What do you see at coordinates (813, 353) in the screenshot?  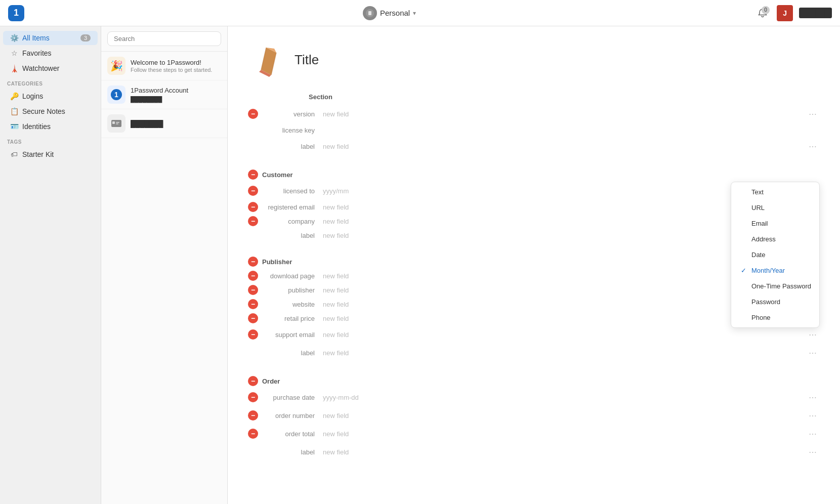 I see `label3-options-button: ⋯` at bounding box center [813, 353].